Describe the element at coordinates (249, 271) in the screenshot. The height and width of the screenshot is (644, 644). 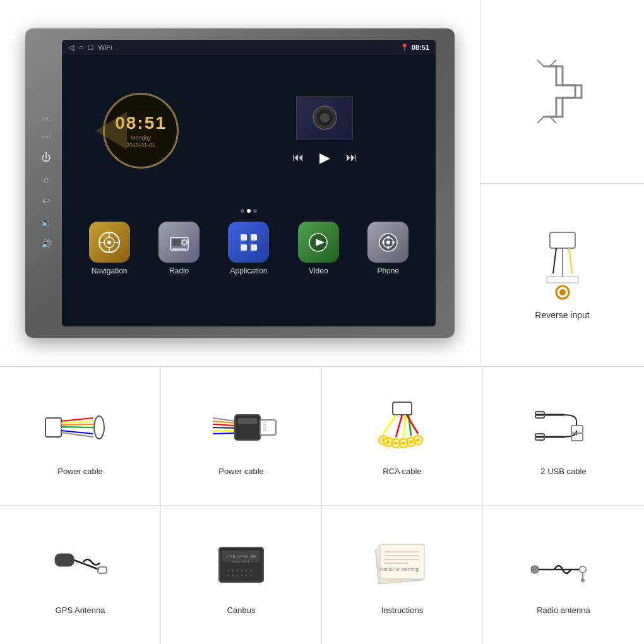
I see `application-label: Application` at that location.